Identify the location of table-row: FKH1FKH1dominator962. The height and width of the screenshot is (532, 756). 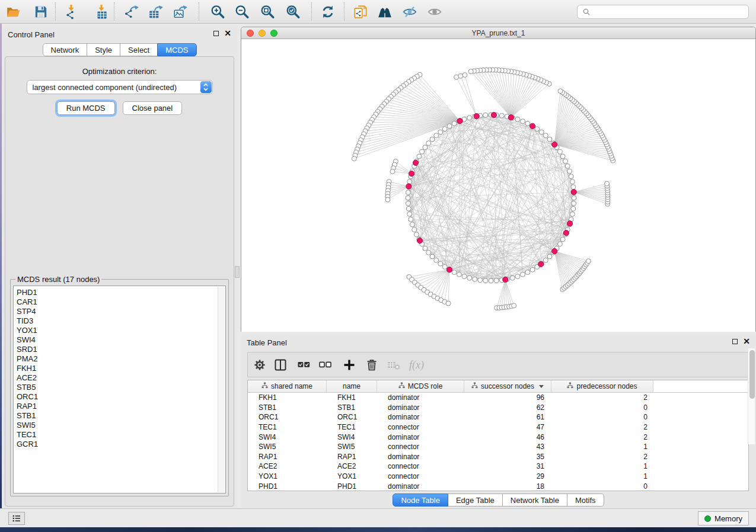
(498, 398).